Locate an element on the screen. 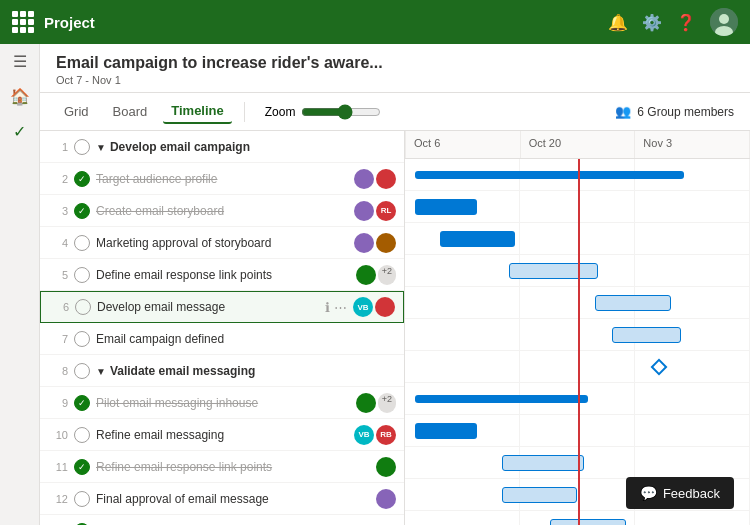  feedback-button: 💬 Feedback is located at coordinates (680, 493).